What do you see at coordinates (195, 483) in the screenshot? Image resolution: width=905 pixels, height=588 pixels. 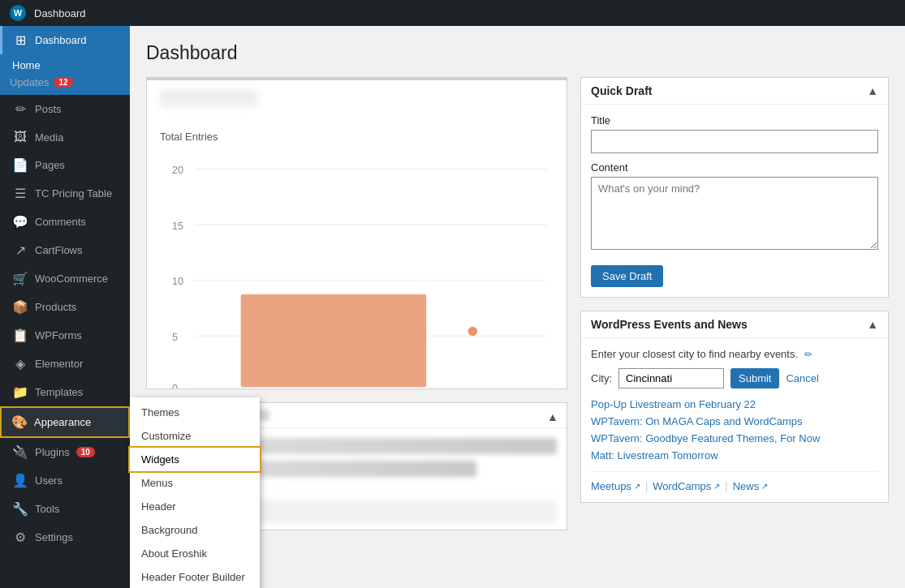 I see `submenu-menus: Menus` at bounding box center [195, 483].